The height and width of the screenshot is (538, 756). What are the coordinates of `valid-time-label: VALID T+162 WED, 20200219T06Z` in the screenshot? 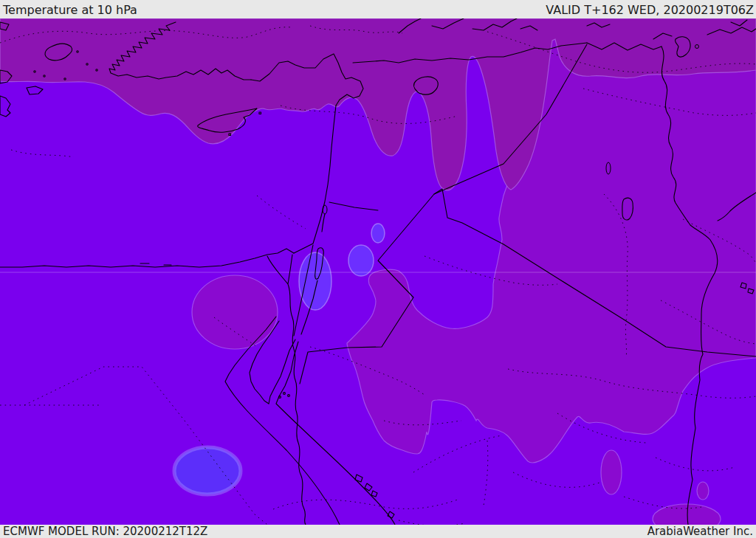 It's located at (650, 10).